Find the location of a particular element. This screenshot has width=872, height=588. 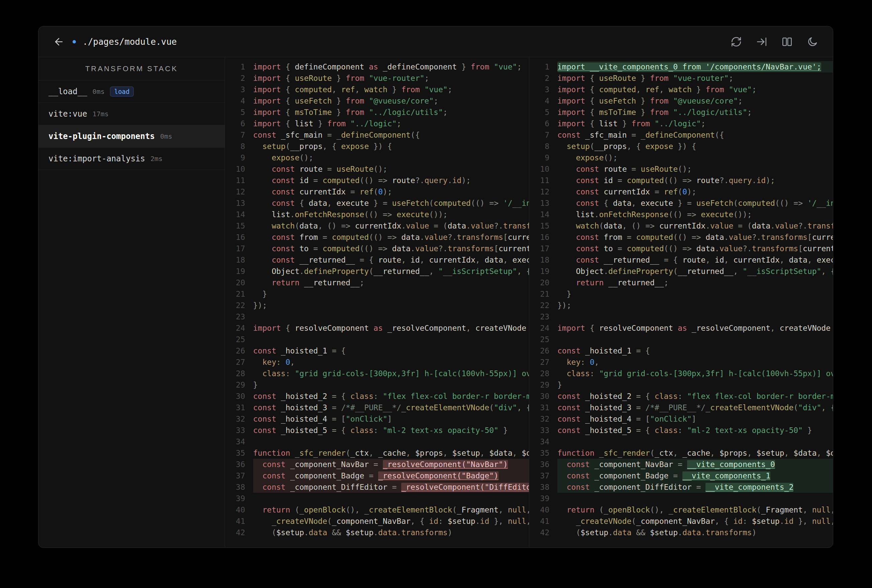

code-line: 6import { list } from "../logic"; is located at coordinates (377, 124).